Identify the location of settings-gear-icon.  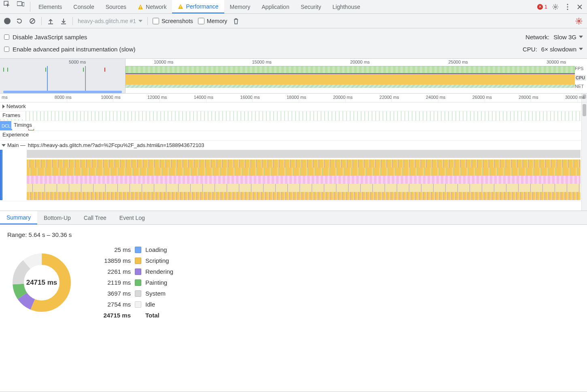
(555, 7).